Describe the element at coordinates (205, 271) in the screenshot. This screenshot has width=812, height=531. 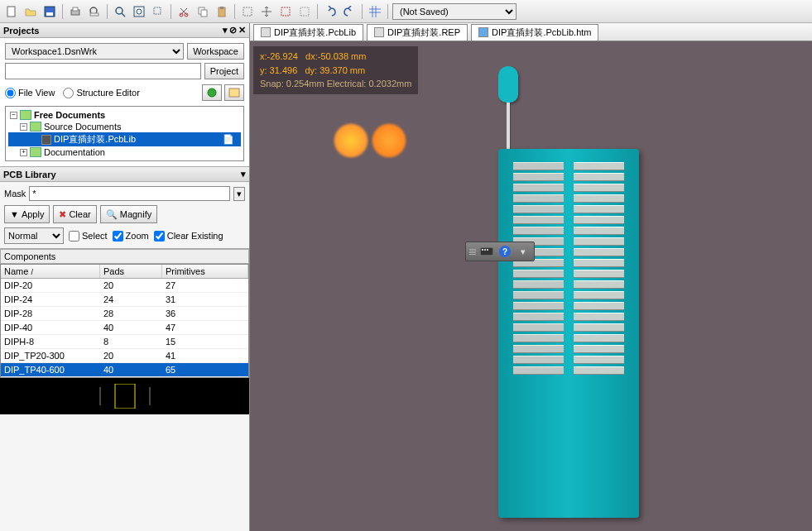
I see `col-prim: Primitives` at that location.